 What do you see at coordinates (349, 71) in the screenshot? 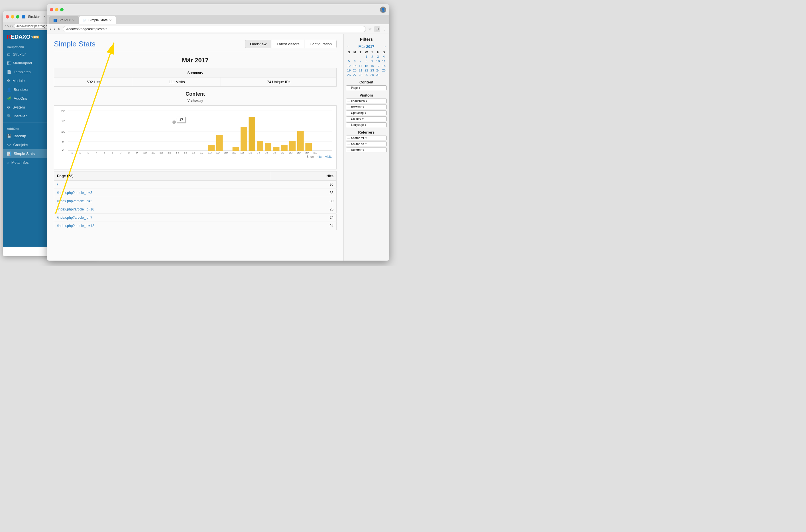
I see `calendar-day: 19` at bounding box center [349, 71].